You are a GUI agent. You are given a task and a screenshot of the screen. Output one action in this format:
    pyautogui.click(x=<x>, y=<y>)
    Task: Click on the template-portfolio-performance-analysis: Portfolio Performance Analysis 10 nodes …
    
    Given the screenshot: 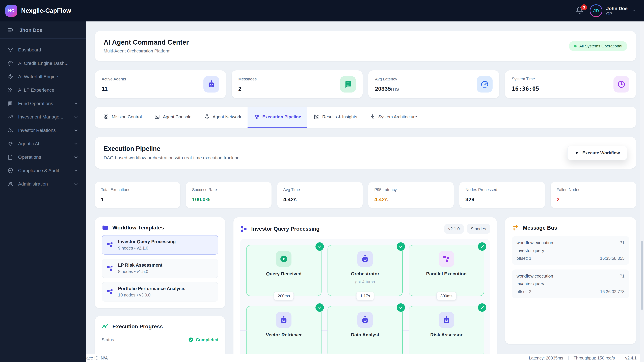 What is the action you would take?
    pyautogui.click(x=160, y=292)
    